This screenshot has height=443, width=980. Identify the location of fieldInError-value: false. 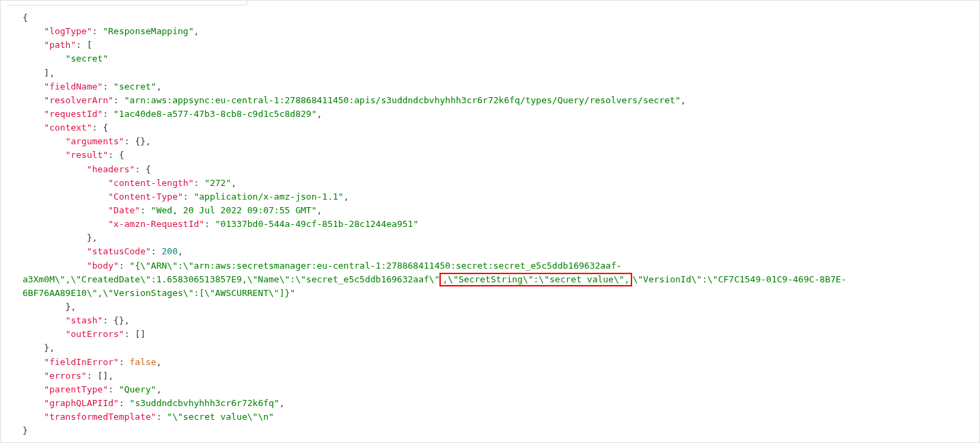
(144, 362).